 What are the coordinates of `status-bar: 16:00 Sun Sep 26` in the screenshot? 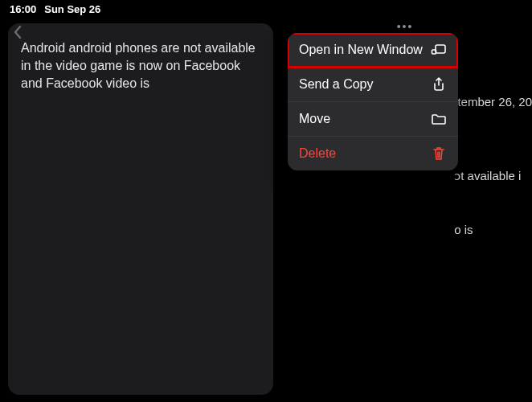 It's located at (266, 8).